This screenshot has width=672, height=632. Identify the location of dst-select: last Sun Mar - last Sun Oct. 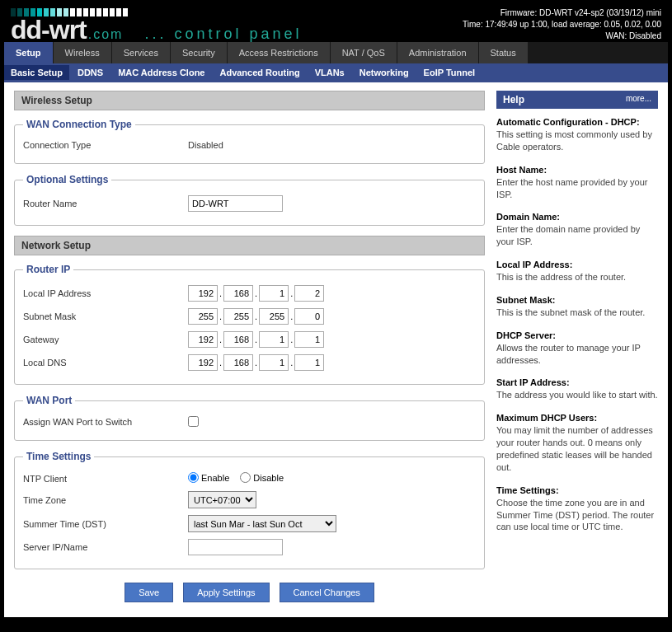
(262, 524).